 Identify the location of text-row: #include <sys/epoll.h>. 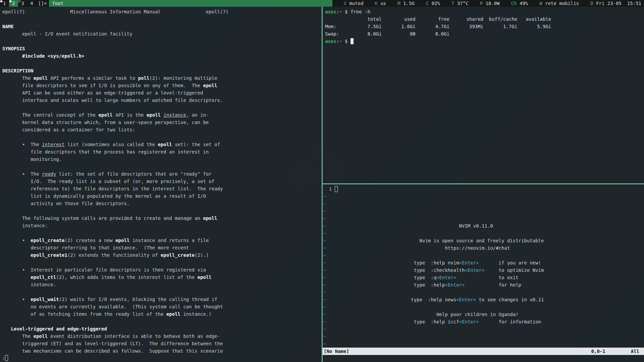
(162, 56).